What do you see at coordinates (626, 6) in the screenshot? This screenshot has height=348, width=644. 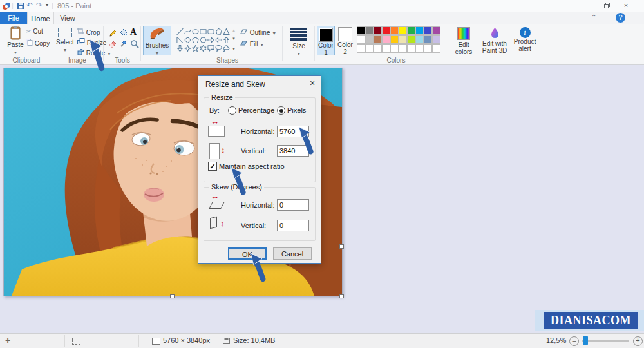 I see `close-button: ×` at bounding box center [626, 6].